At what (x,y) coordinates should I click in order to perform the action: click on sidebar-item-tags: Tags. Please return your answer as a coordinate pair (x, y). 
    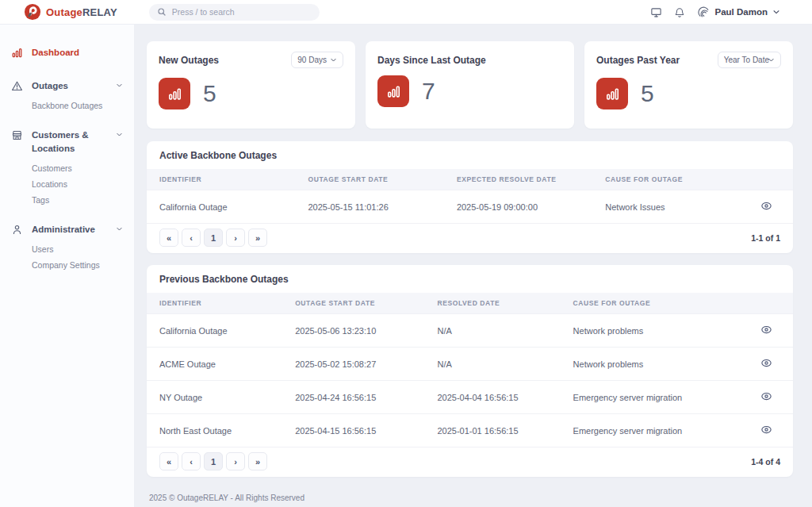
    Looking at the image, I should click on (67, 200).